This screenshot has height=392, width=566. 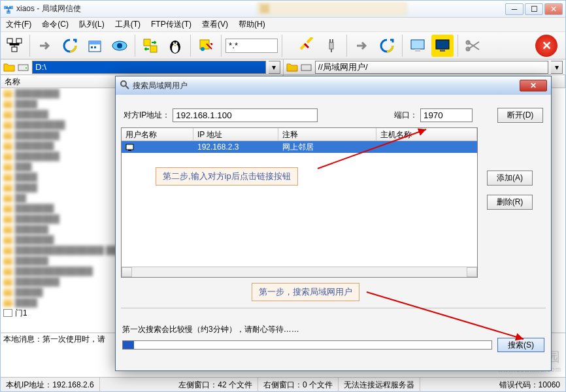 I want to click on dialog-close-button: ✕, so click(x=533, y=86).